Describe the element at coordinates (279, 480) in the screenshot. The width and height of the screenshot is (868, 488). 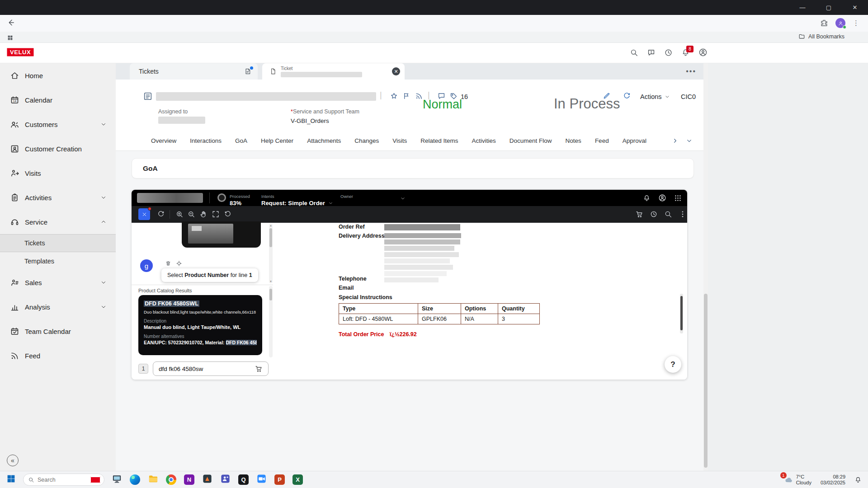
I see `powerpoint-app-icon: P` at that location.